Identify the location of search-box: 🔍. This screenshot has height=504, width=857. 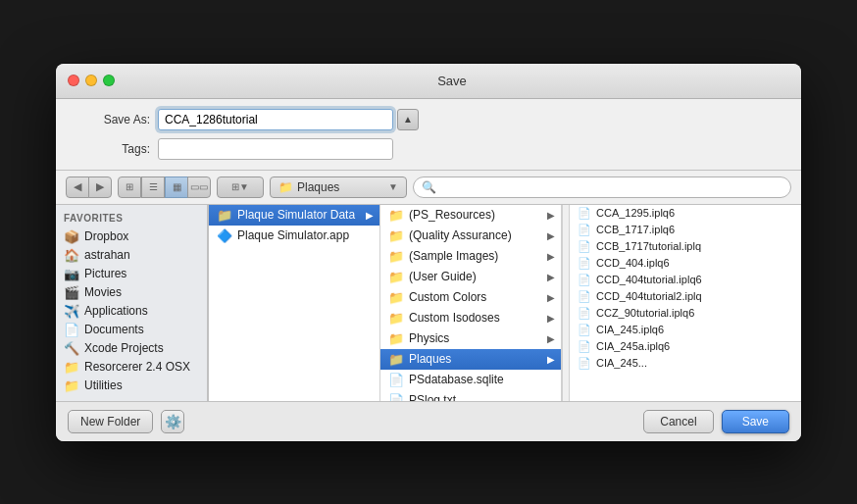
(602, 187).